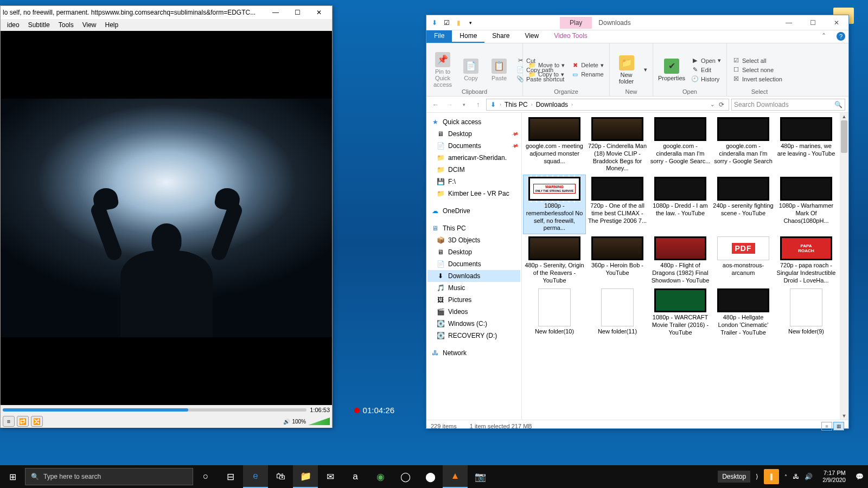  I want to click on store-icon: 🛍, so click(280, 477).